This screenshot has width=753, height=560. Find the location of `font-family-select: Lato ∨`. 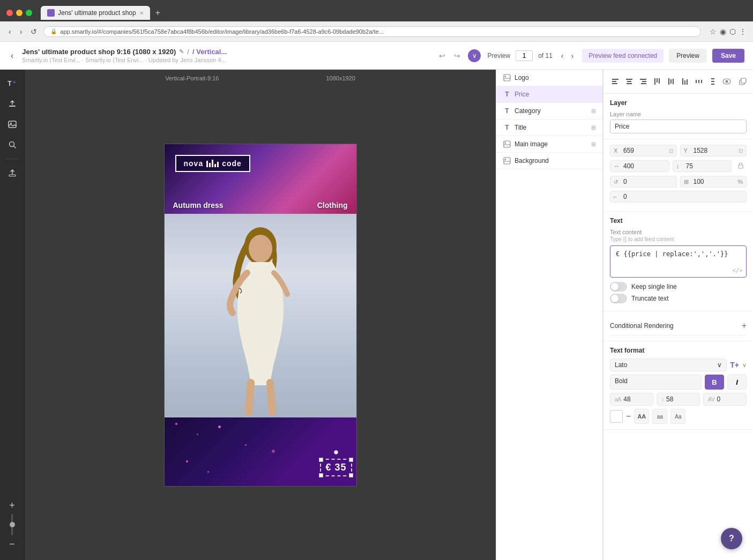

font-family-select: Lato ∨ is located at coordinates (668, 365).